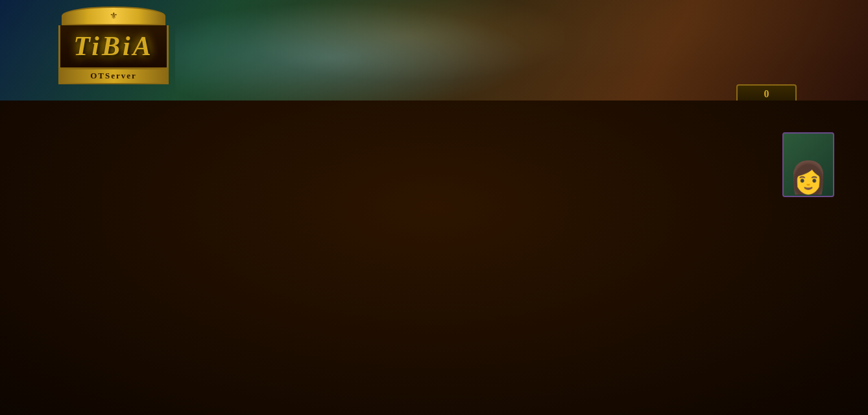  Describe the element at coordinates (114, 16) in the screenshot. I see `logo-ornament-top` at that location.